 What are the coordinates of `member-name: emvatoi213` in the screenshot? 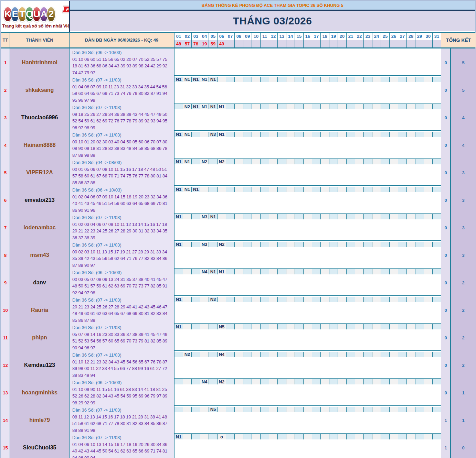 It's located at (40, 200).